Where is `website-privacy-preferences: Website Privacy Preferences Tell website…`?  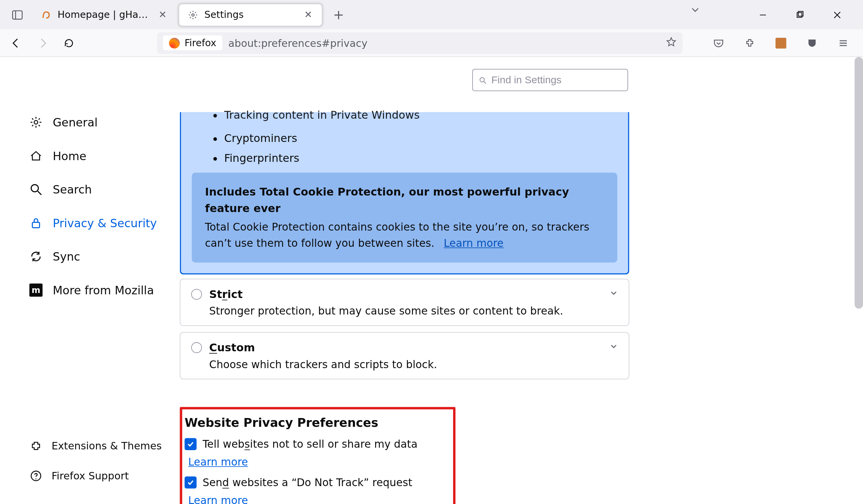
website-privacy-preferences: Website Privacy Preferences Tell website… is located at coordinates (318, 455).